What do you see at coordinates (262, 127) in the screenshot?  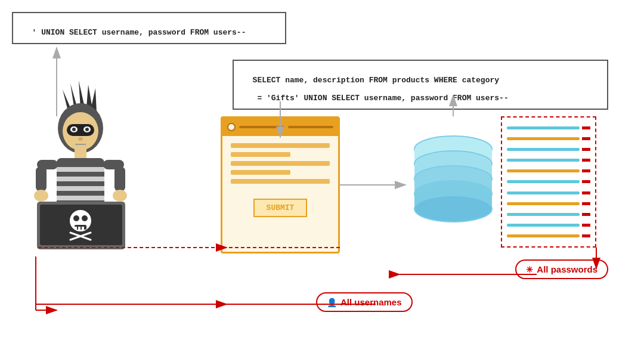 I see `browser-url-bar` at bounding box center [262, 127].